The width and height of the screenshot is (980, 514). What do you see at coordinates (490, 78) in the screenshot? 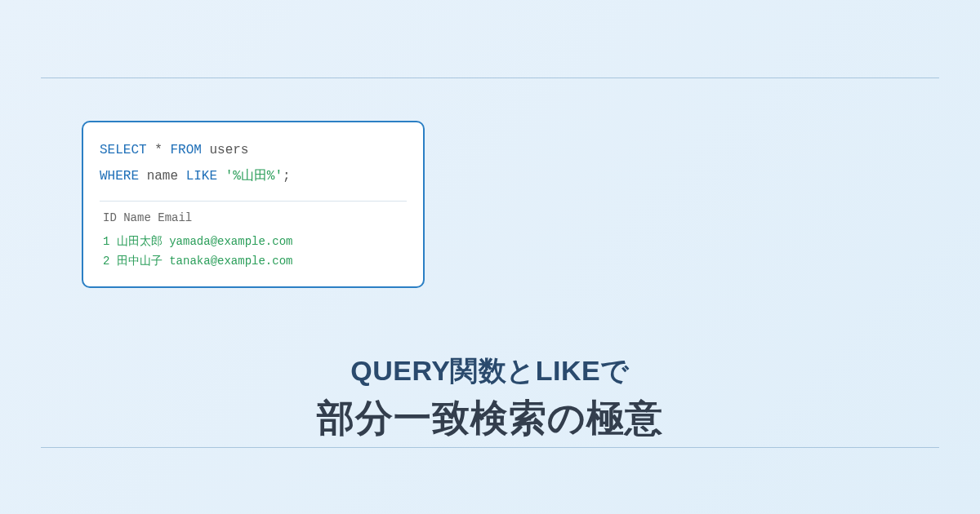
I see `divider-top` at bounding box center [490, 78].